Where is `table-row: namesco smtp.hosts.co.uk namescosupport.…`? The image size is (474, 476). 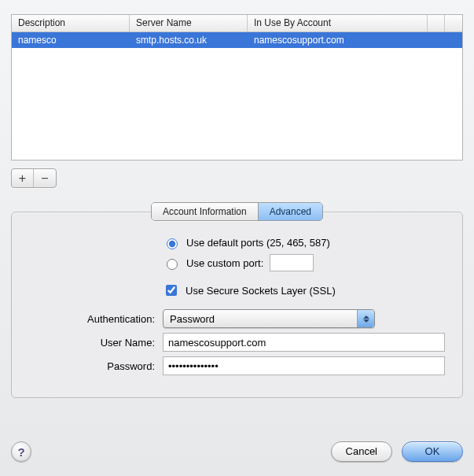 table-row: namesco smtp.hosts.co.uk namescosupport.… is located at coordinates (237, 40).